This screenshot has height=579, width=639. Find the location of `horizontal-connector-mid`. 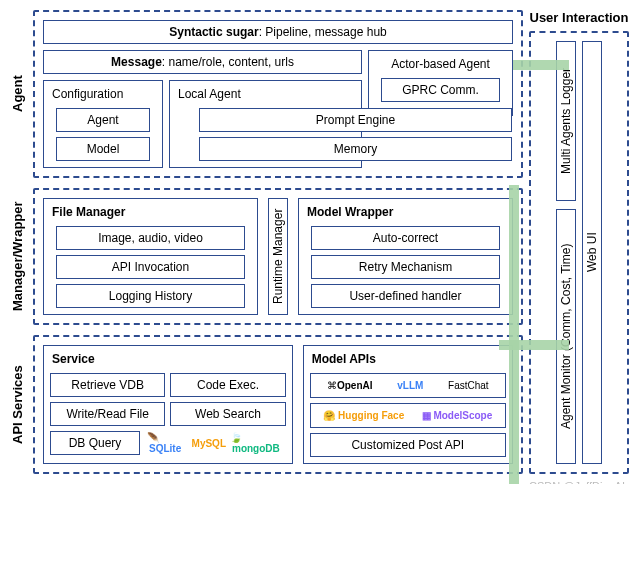

horizontal-connector-mid is located at coordinates (534, 345).